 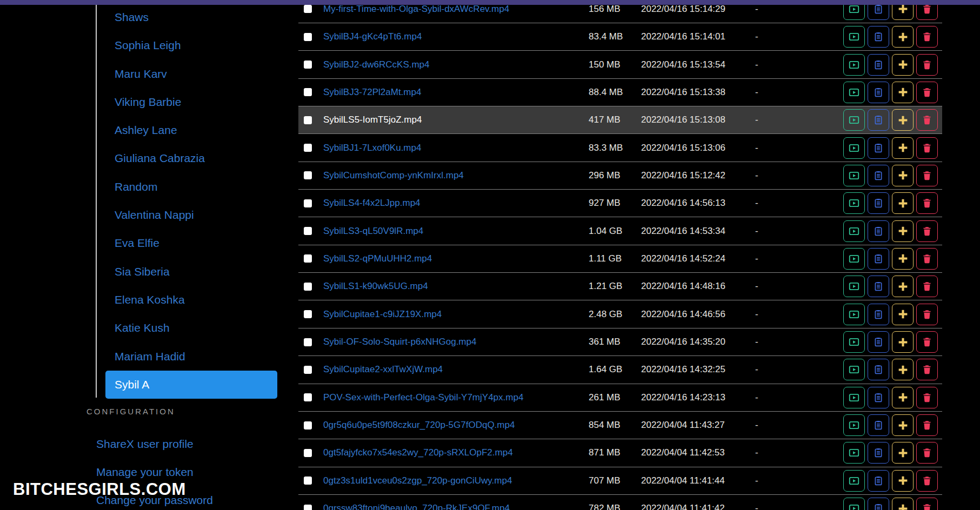 I want to click on sidebar-item-random: Random, so click(x=186, y=187).